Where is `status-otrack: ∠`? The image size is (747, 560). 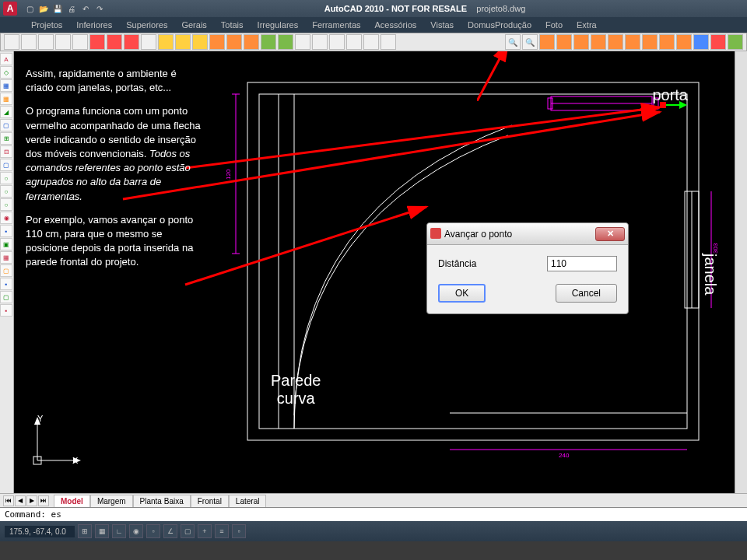
status-otrack: ∠ is located at coordinates (170, 531).